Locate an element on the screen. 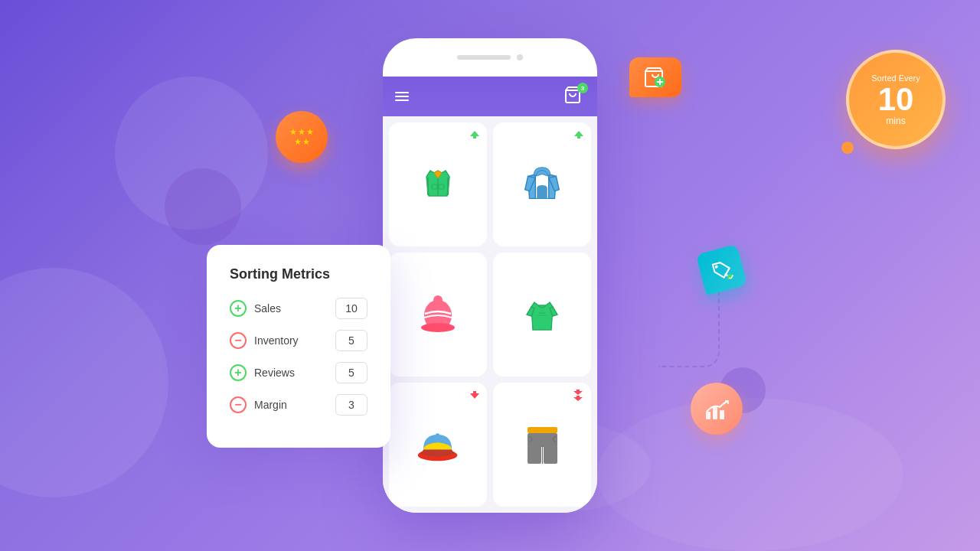  product-hoodie is located at coordinates (542, 184).